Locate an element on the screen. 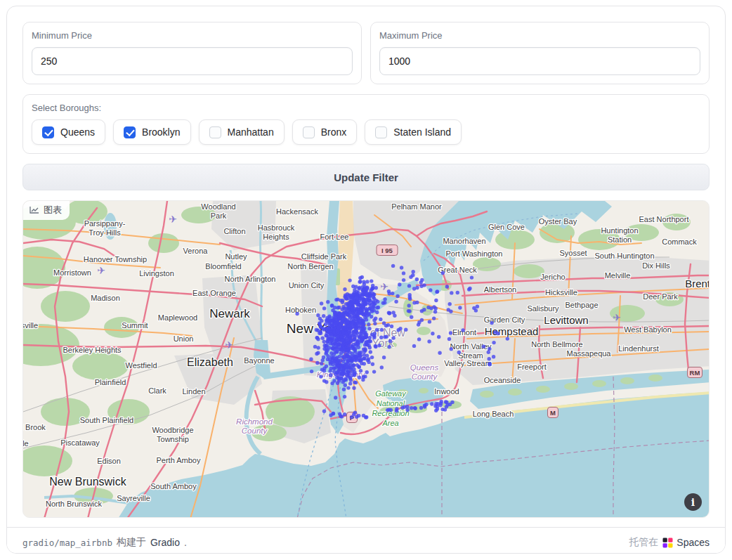 The image size is (732, 560). min-price-input is located at coordinates (192, 61).